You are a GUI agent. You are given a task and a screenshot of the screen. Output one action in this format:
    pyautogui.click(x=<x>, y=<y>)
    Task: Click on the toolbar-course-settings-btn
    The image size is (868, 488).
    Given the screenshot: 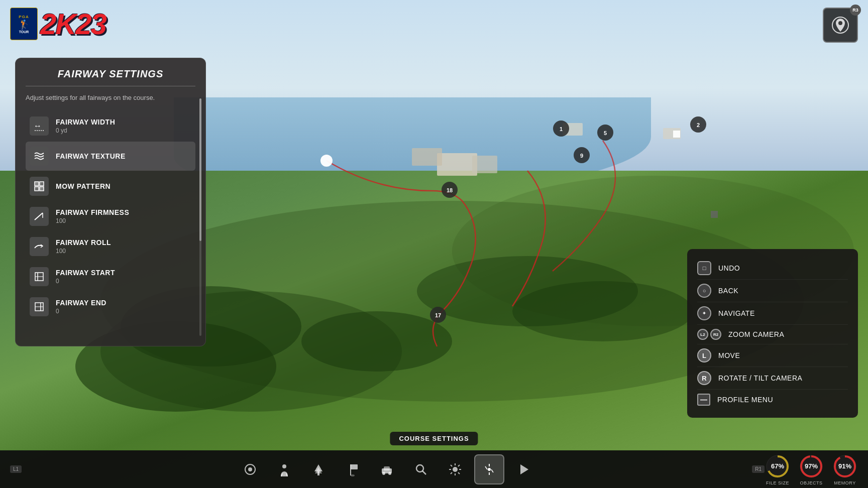 What is the action you would take?
    pyautogui.click(x=489, y=469)
    